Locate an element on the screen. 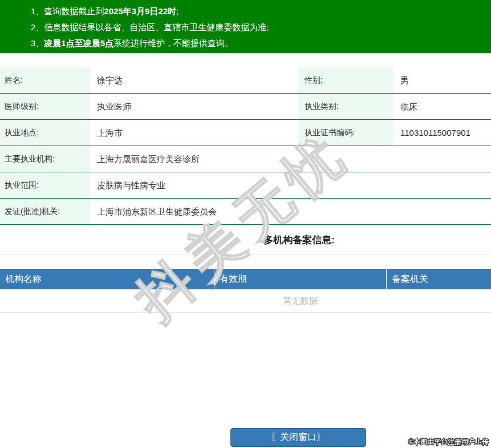 This screenshot has height=448, width=491. field-value-doctor-level: 执业医师 is located at coordinates (194, 106).